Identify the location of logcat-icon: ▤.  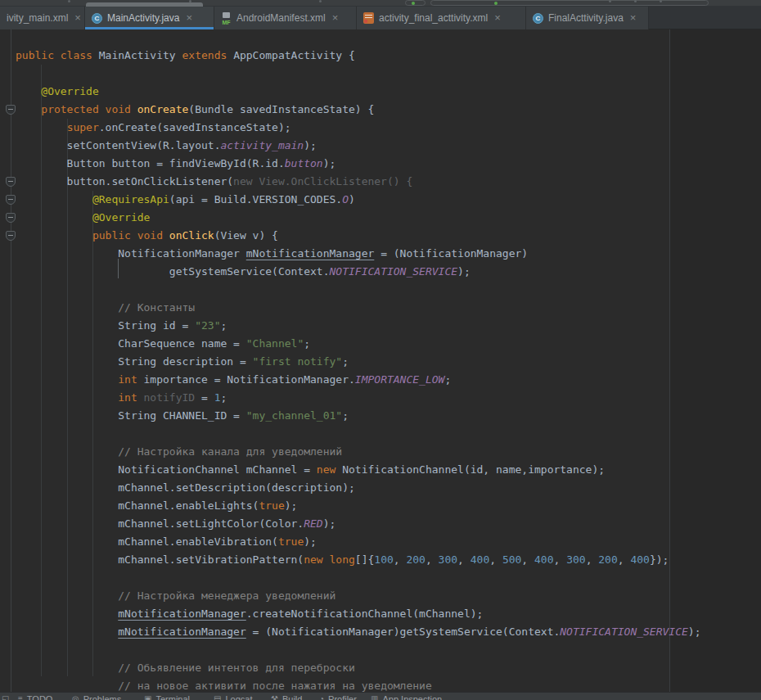
(218, 698).